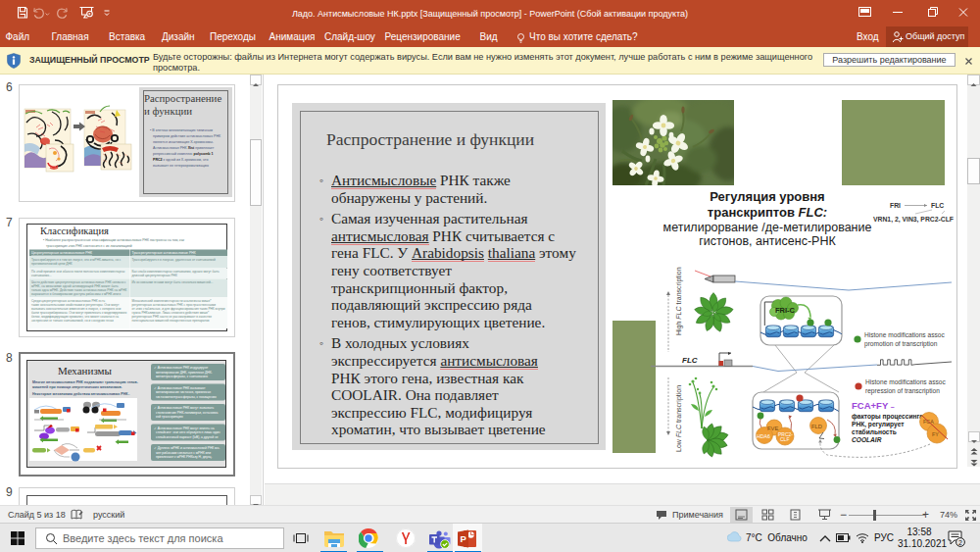 This screenshot has width=980, height=552. What do you see at coordinates (187, 136) in the screenshot?
I see `svg-text:примером действия антисмысловы: примером действия антисмысловых РНК` at bounding box center [187, 136].